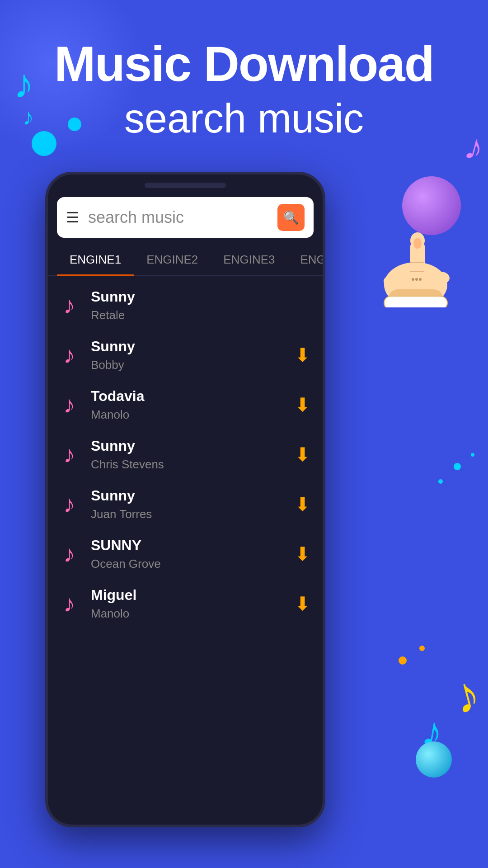 This screenshot has height=868, width=488. What do you see at coordinates (291, 218) in the screenshot?
I see `search-icon: 🔍` at bounding box center [291, 218].